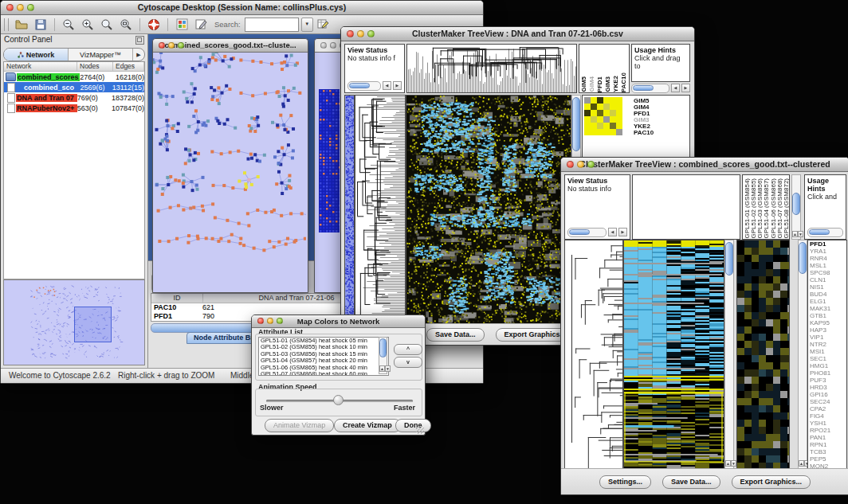 This screenshot has width=848, height=504. Describe the element at coordinates (828, 444) in the screenshot. I see `gene-label: RPN1` at that location.